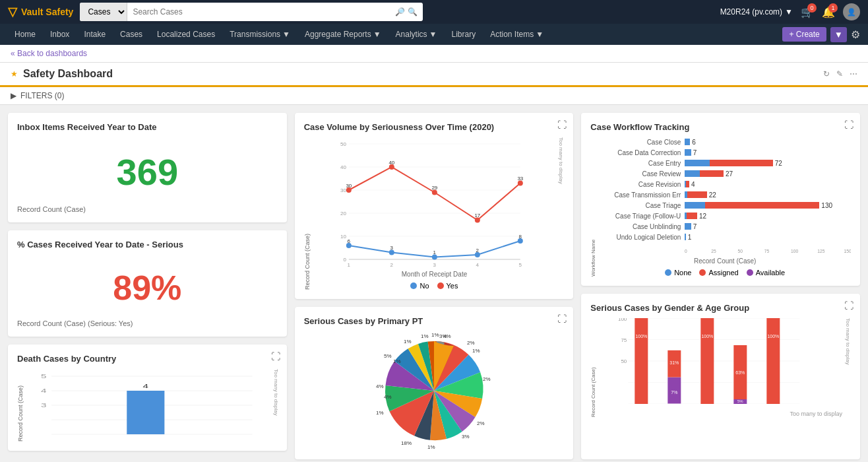 The height and width of the screenshot is (462, 868). What do you see at coordinates (812, 8) in the screenshot?
I see `cart-badge: 0` at bounding box center [812, 8].